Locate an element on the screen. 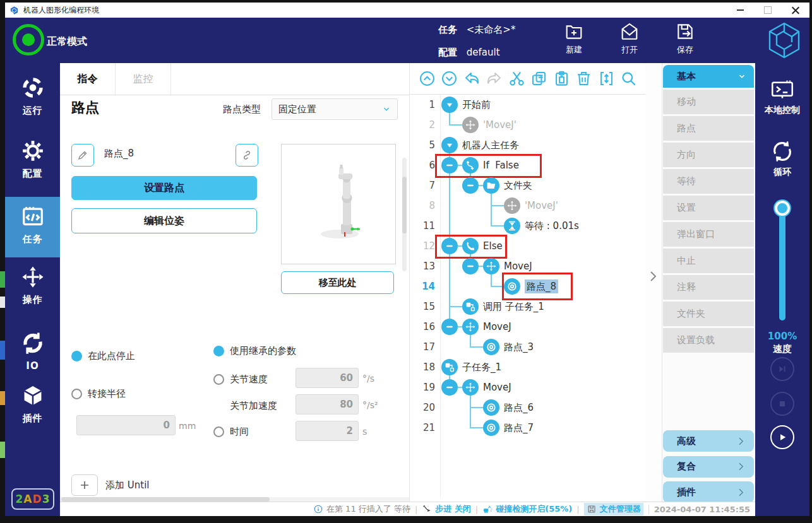  maximize-button is located at coordinates (768, 10).